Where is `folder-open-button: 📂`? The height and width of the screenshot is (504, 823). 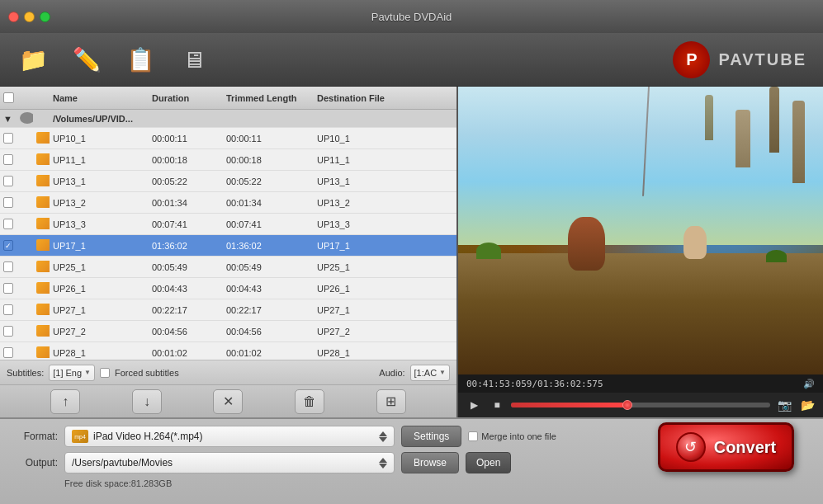 folder-open-button: 📂 is located at coordinates (807, 405).